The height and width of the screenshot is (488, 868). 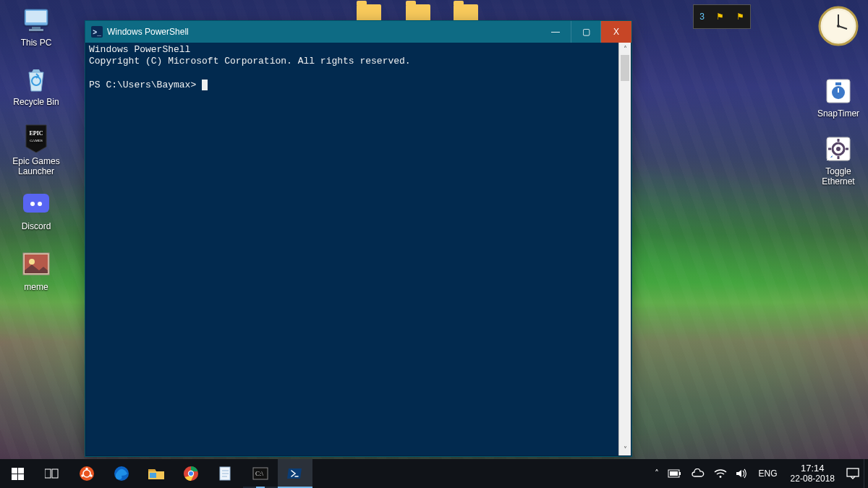 I want to click on scroll-track, so click(x=625, y=249).